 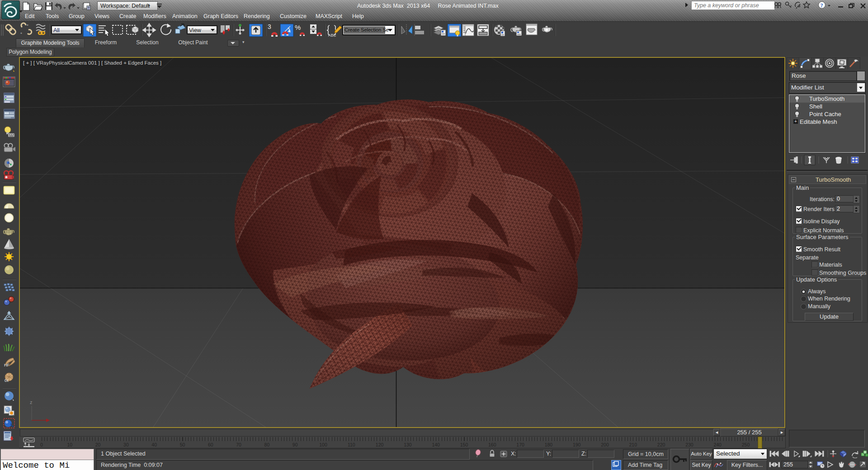 What do you see at coordinates (7, 381) in the screenshot?
I see `svg-text: 0x` at bounding box center [7, 381].